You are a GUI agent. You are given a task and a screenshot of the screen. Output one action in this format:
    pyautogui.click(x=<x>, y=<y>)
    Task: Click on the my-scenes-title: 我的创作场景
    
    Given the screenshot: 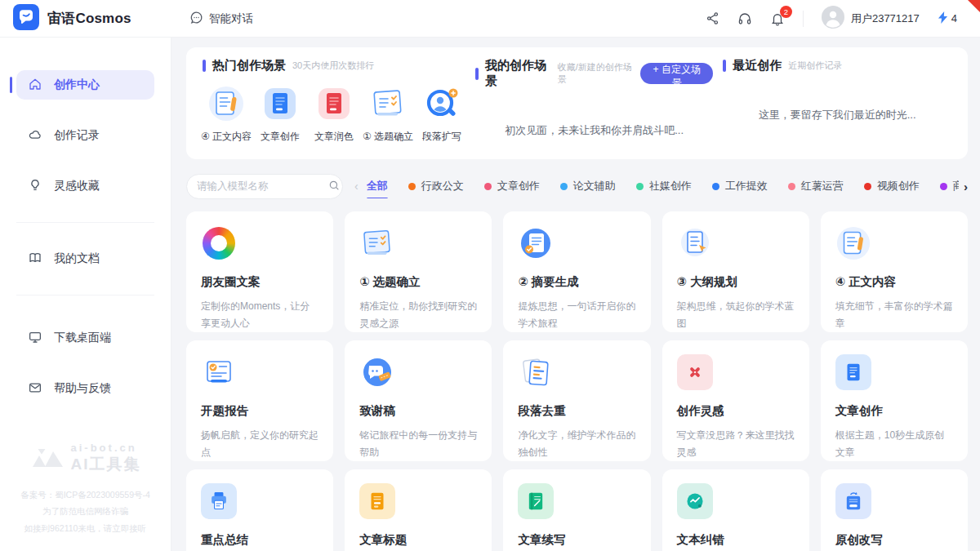 What is the action you would take?
    pyautogui.click(x=518, y=73)
    